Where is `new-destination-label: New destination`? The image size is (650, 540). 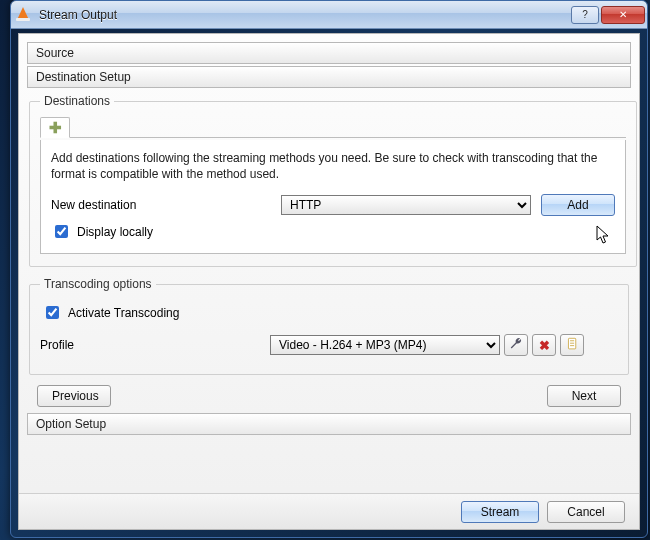 new-destination-label: New destination is located at coordinates (166, 205).